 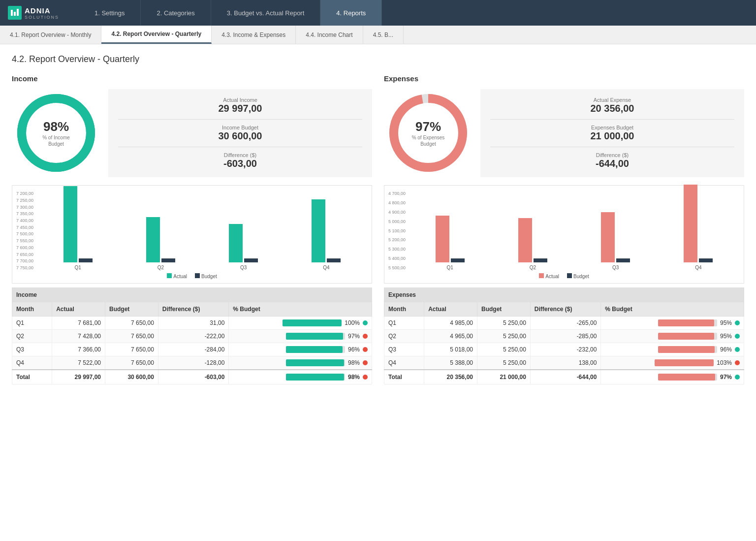 I want to click on expenses-donut-stats-row: 97% % of ExpensesBudget Actual Expense 2…, so click(x=564, y=133).